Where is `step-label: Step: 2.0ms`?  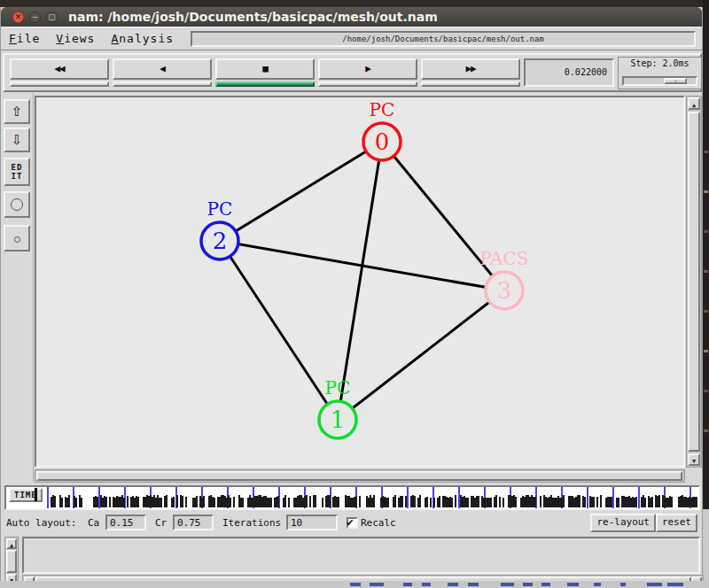 step-label: Step: 2.0ms is located at coordinates (659, 64).